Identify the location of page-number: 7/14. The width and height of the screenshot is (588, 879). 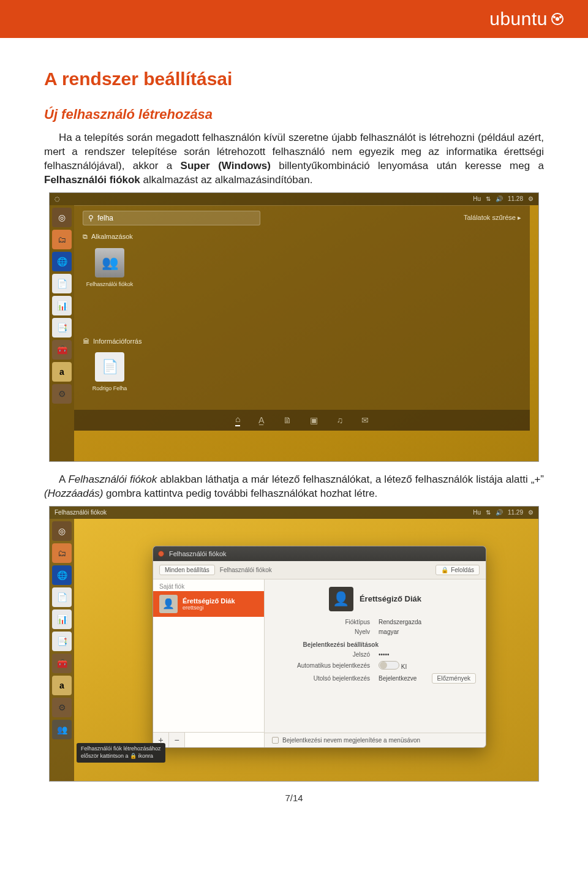
(294, 798).